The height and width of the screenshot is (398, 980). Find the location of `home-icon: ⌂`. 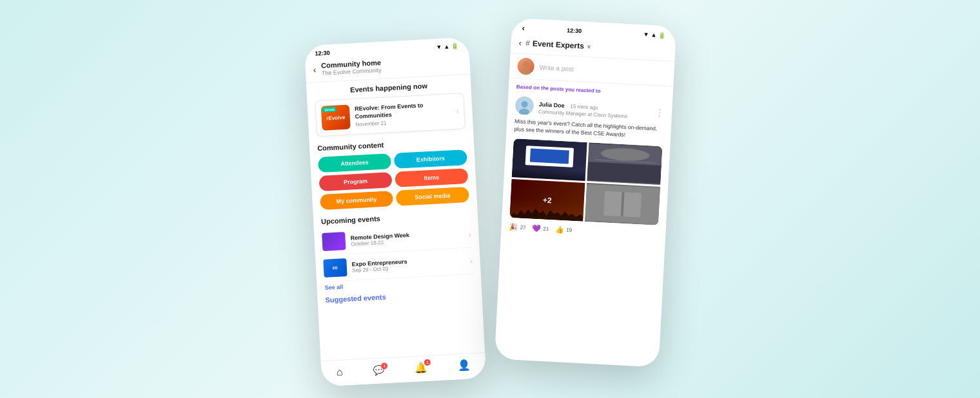

home-icon: ⌂ is located at coordinates (339, 372).